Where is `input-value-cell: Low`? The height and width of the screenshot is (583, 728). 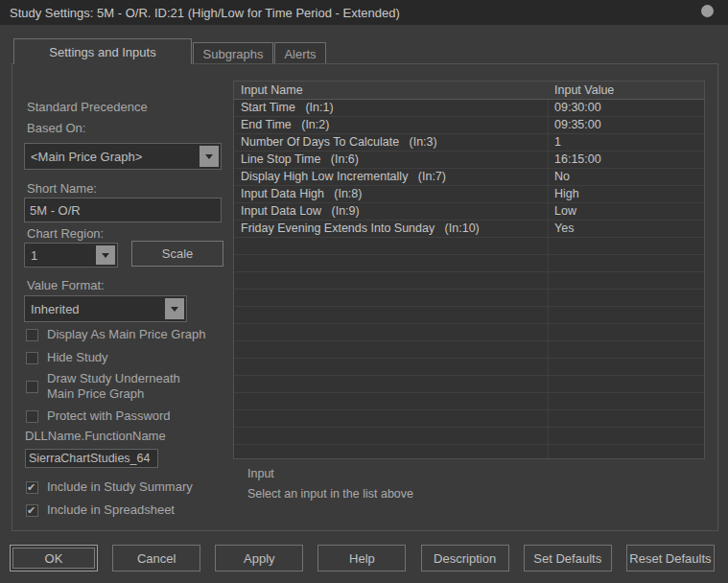 input-value-cell: Low is located at coordinates (626, 211).